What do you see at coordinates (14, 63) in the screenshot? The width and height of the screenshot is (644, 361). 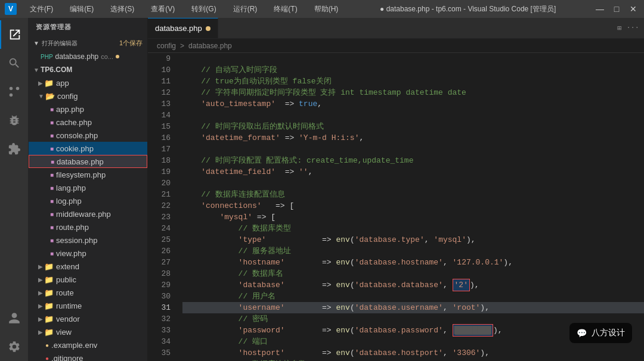 I see `activity-search` at bounding box center [14, 63].